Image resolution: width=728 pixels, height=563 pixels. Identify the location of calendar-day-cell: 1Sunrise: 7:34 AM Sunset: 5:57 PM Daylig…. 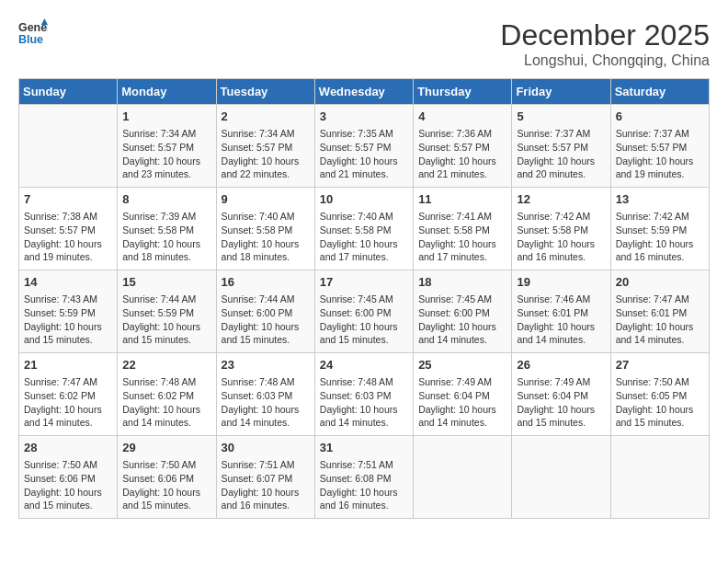
(167, 146).